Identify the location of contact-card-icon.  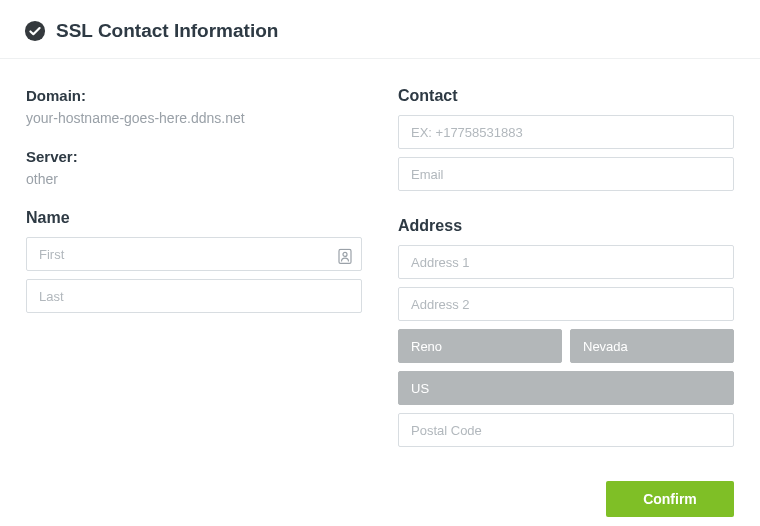
(345, 256).